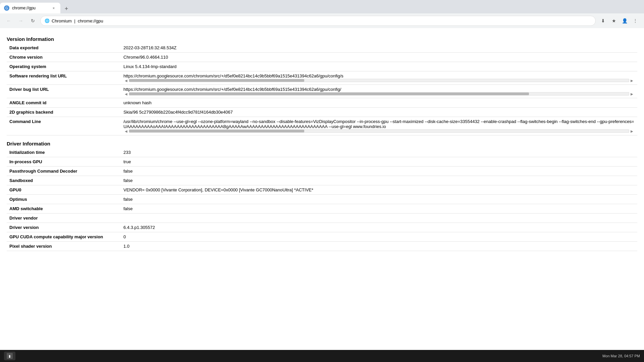 The image size is (644, 362). I want to click on row-value: Linux 5.4.134-lmp-standard, so click(379, 67).